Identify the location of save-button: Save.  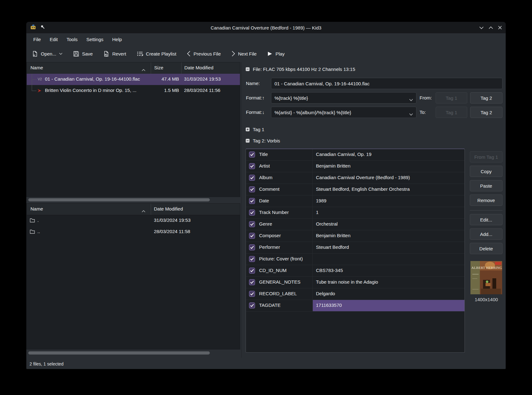
(83, 54).